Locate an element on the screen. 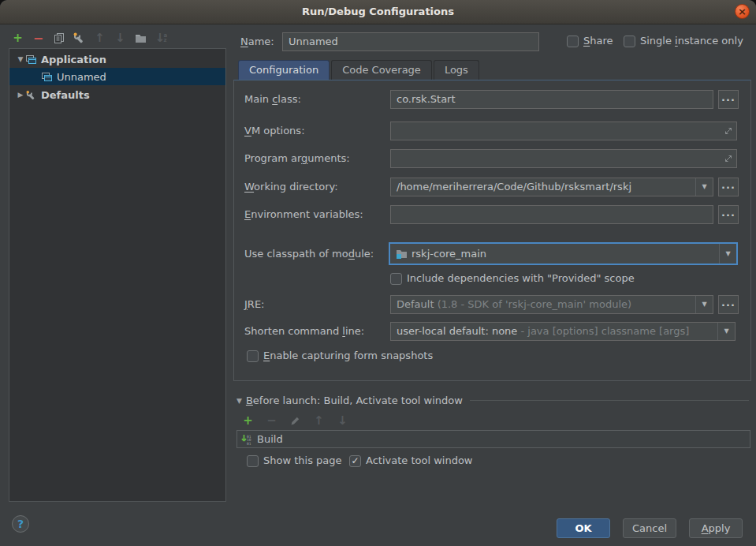 This screenshot has height=546, width=756. tree-item-unnamed: Unnamed is located at coordinates (117, 77).